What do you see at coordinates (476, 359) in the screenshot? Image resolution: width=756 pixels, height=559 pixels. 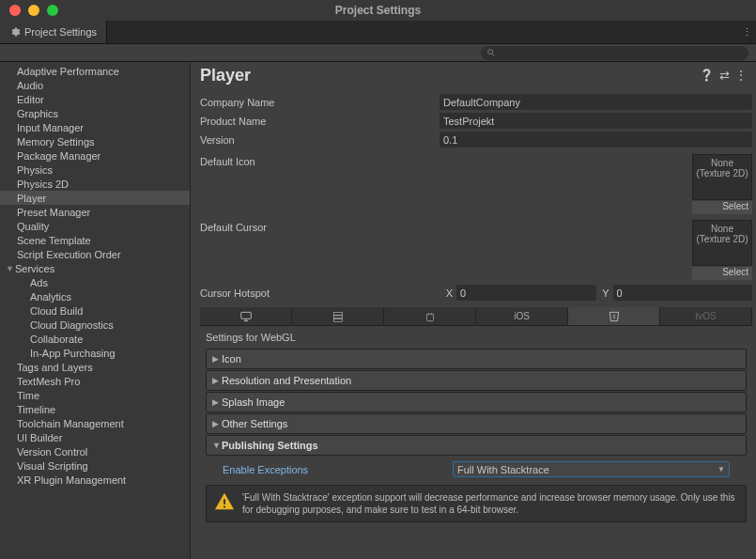 I see `foldout-icon: ▶Icon` at bounding box center [476, 359].